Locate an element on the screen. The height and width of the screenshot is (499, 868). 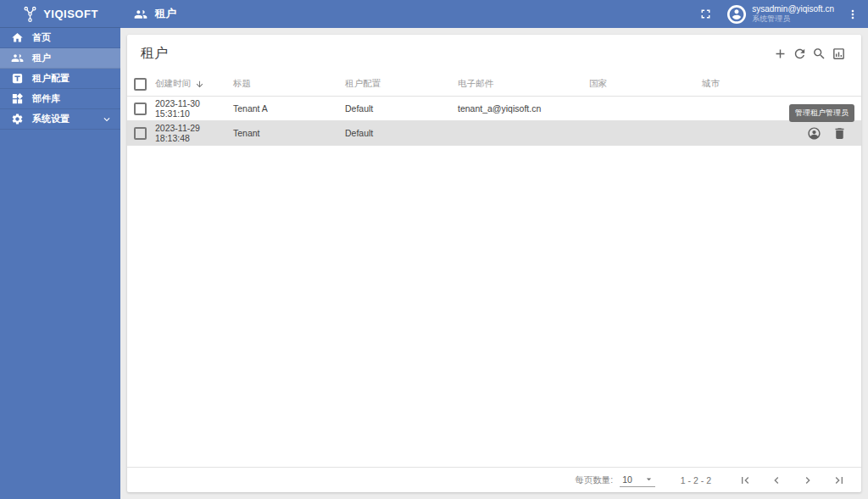
sidebar-item-label: 租户配置 is located at coordinates (51, 78).